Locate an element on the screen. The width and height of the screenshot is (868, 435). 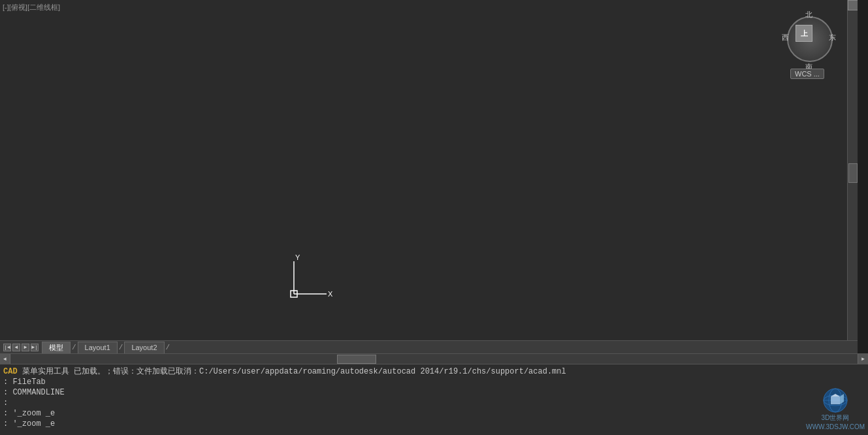
vertical-scrollbar is located at coordinates (852, 170).